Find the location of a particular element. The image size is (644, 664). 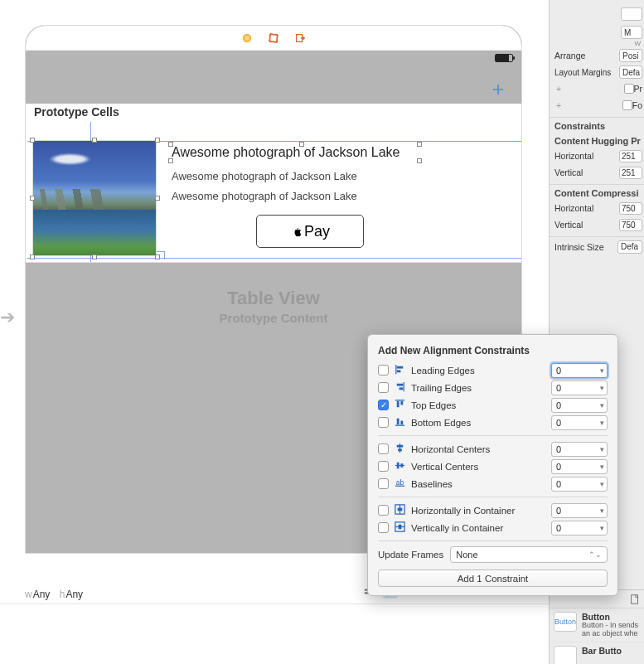

hugging-v-field: 251 is located at coordinates (631, 172).